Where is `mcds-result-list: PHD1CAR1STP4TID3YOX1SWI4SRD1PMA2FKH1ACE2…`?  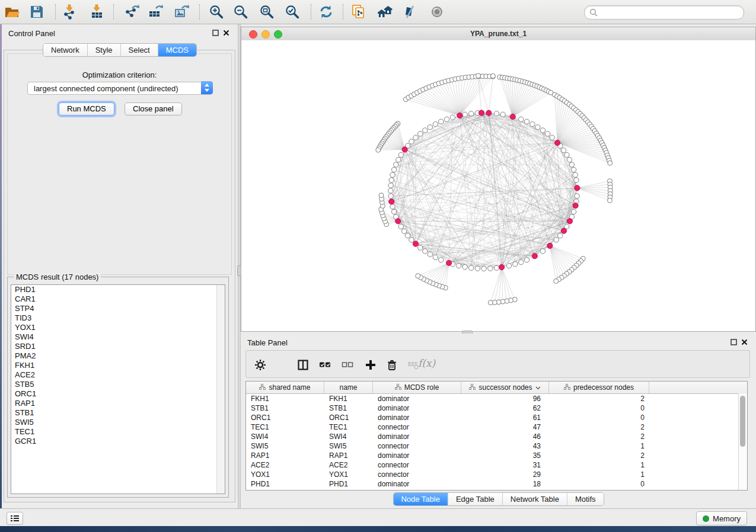
mcds-result-list: PHD1CAR1STP4TID3YOX1SWI4SRD1PMA2FKH1ACE2… is located at coordinates (118, 389).